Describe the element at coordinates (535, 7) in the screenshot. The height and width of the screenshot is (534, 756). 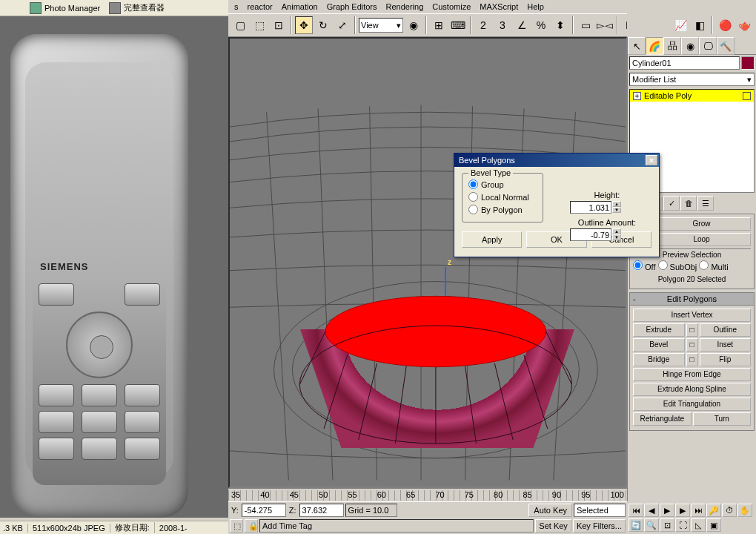
I see `menu-help: Help` at that location.